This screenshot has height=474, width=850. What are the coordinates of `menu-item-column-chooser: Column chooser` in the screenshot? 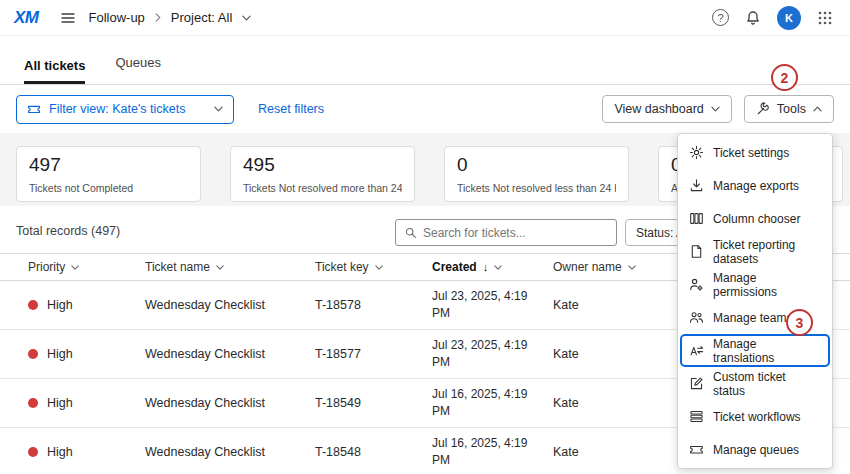 It's located at (755, 218).